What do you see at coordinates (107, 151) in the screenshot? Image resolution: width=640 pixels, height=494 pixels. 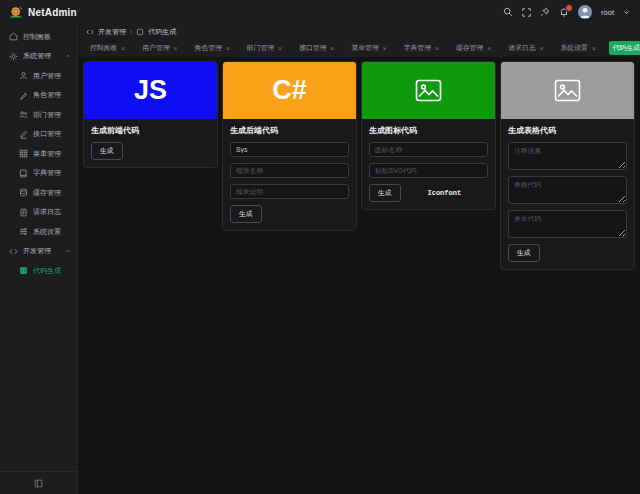 I see `generate-frontend-button: 生成` at bounding box center [107, 151].